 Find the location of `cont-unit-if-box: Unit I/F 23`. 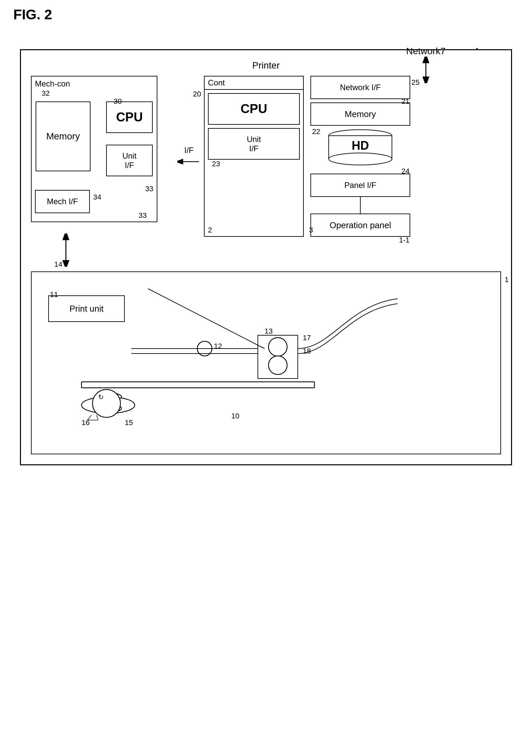

cont-unit-if-box: Unit I/F 23 is located at coordinates (254, 144).